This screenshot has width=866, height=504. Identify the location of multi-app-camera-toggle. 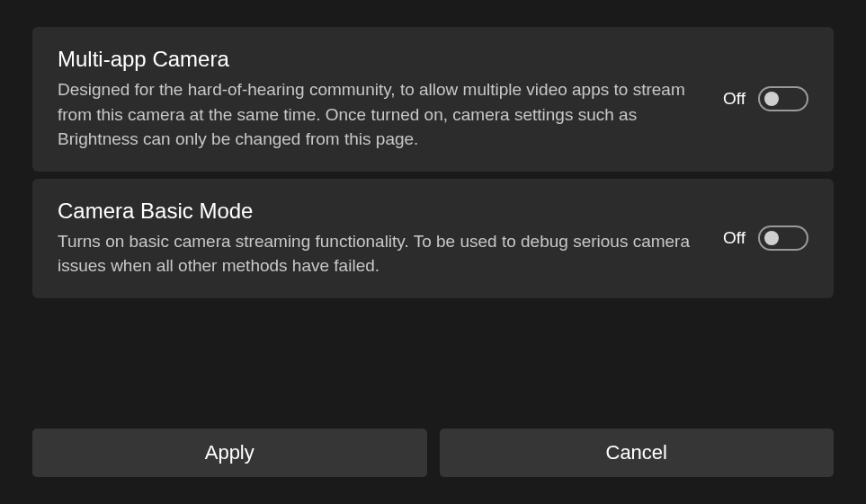
(783, 99).